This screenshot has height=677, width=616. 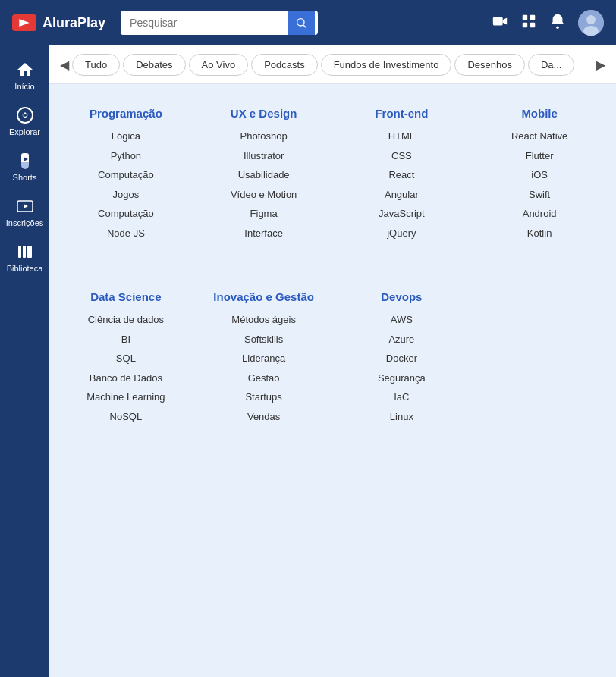 I want to click on item-banco-dados: Banco de Dados, so click(x=126, y=378).